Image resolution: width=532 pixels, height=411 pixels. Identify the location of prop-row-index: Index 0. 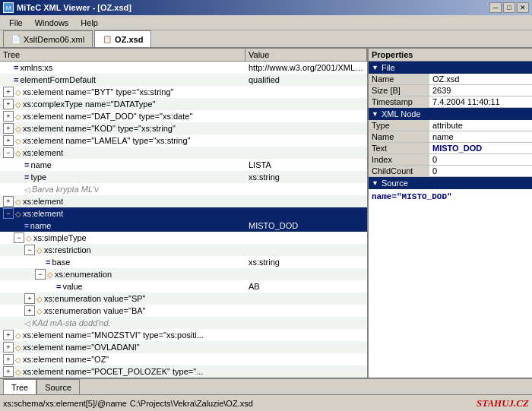
(450, 160).